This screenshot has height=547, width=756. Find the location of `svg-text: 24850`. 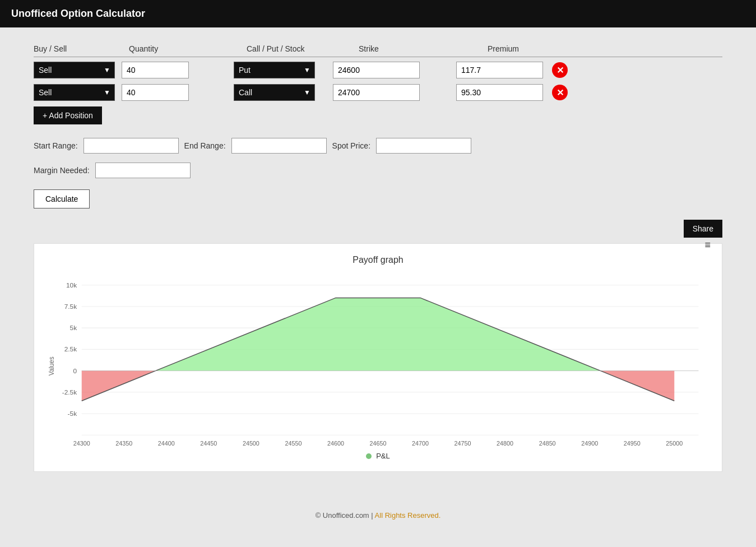

svg-text: 24850 is located at coordinates (548, 443).